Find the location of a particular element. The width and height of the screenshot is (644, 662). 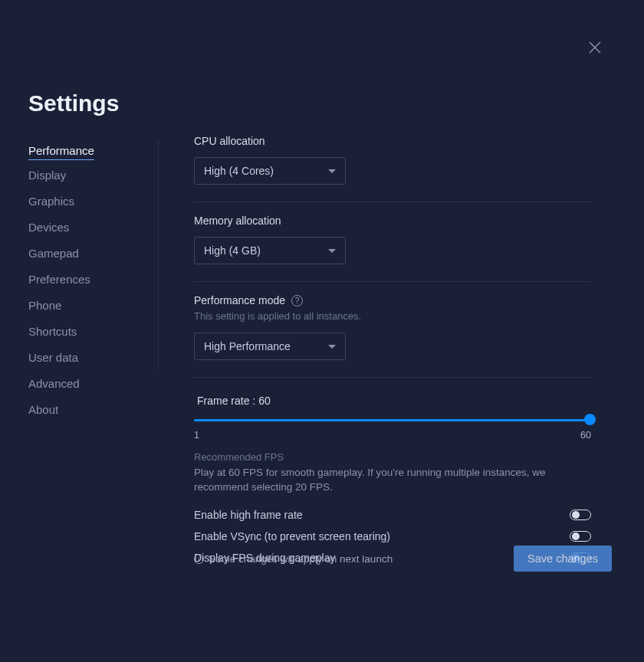

footer-note: i Some changes will apply on next launch is located at coordinates (293, 559).